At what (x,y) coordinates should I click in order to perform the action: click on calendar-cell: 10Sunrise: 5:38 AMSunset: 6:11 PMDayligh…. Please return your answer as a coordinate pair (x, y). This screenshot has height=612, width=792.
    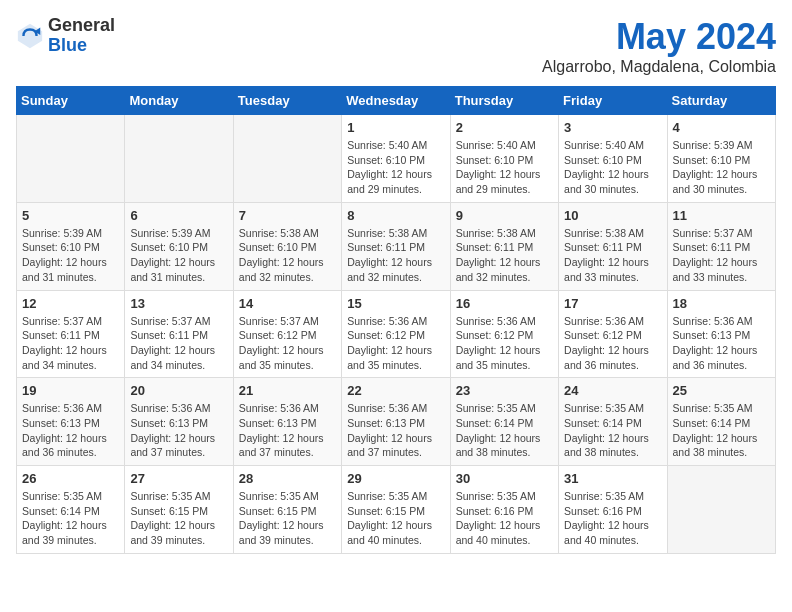
    Looking at the image, I should click on (613, 246).